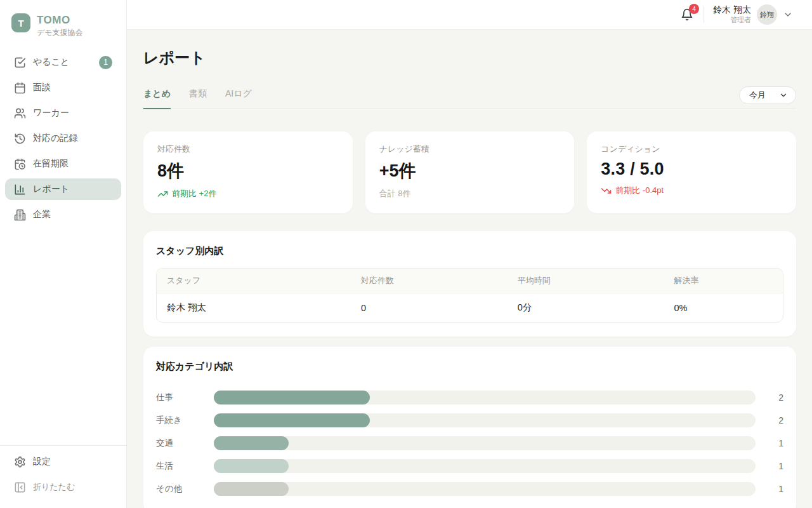 The image size is (812, 508). Describe the element at coordinates (63, 62) in the screenshot. I see `sidebar-item-todo: やること 1` at that location.